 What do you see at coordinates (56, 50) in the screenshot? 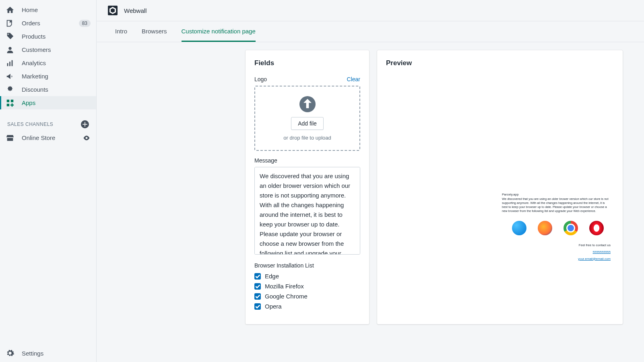
I see `sidebar-item-label: Customers` at bounding box center [56, 50].